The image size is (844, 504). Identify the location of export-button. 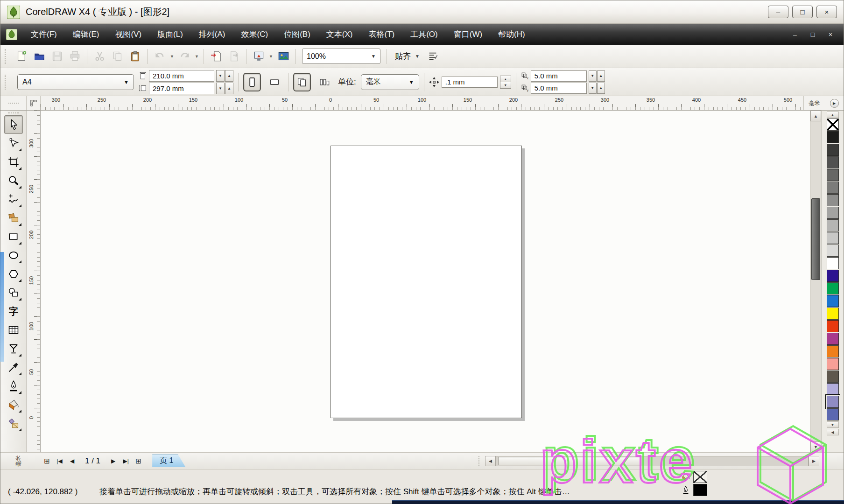
(234, 56).